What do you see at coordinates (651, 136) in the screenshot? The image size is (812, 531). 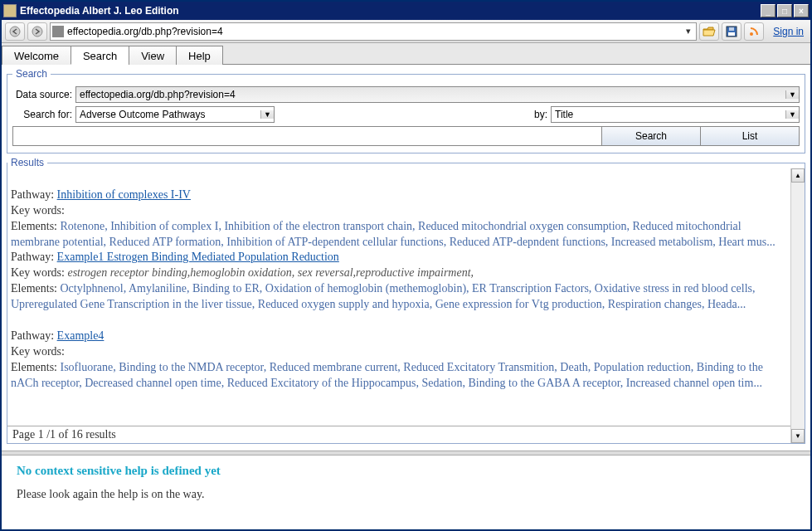 I see `search-button: Search` at bounding box center [651, 136].